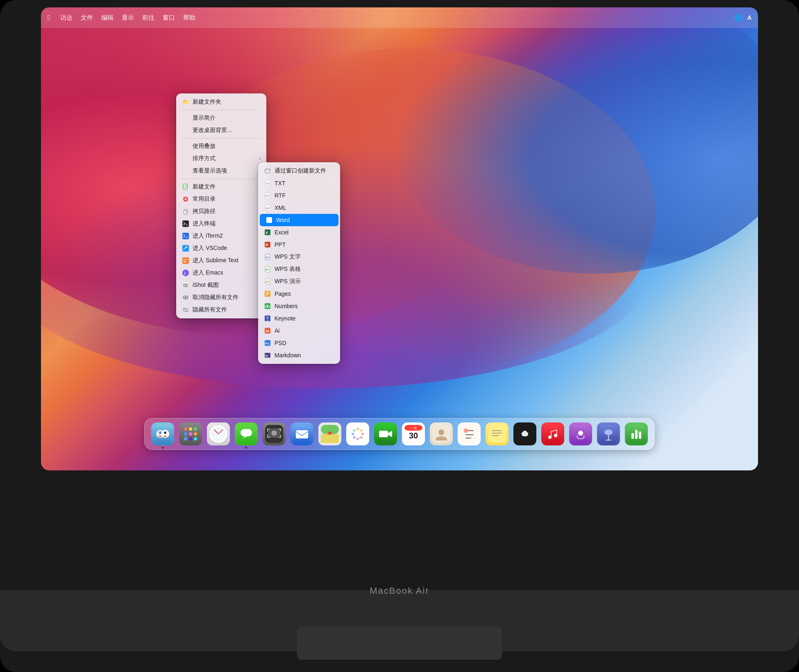 The width and height of the screenshot is (799, 672). What do you see at coordinates (186, 248) in the screenshot?
I see `vscode-icon` at bounding box center [186, 248].